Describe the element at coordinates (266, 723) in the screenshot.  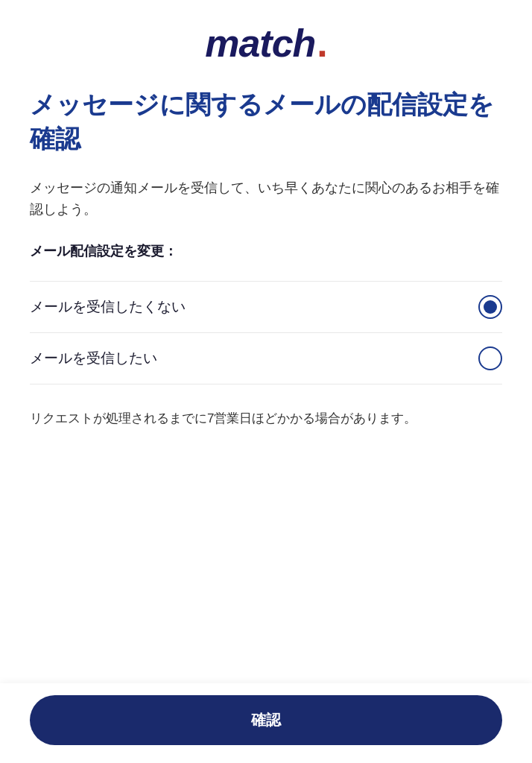
I see `bottom-bar: 確認` at that location.